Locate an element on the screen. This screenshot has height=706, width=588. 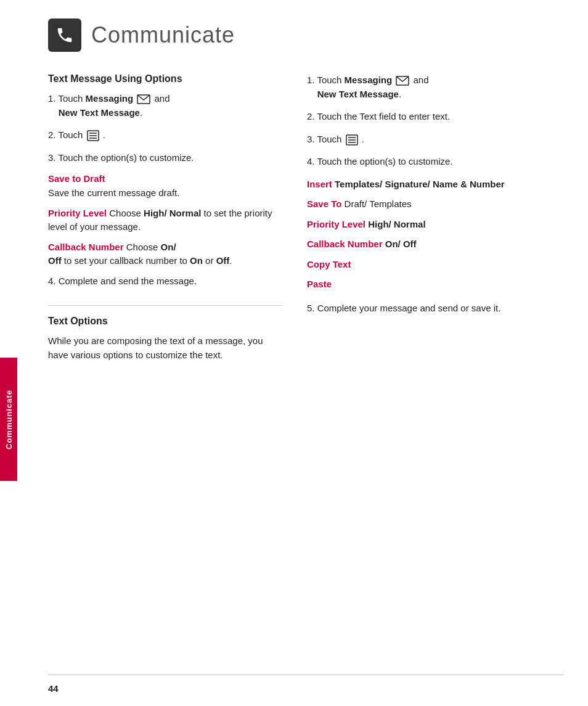
callback-desc4: or is located at coordinates (210, 260).